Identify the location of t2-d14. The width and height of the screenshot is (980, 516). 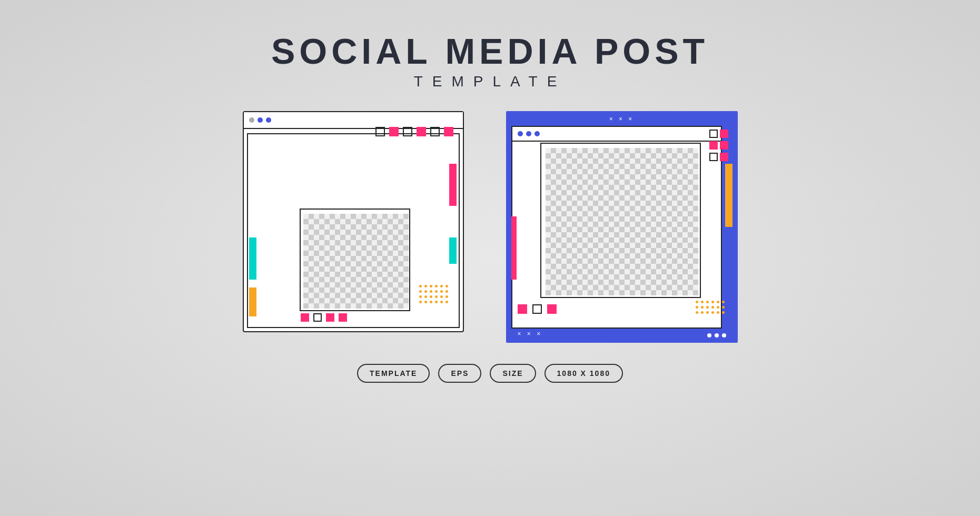
(702, 313).